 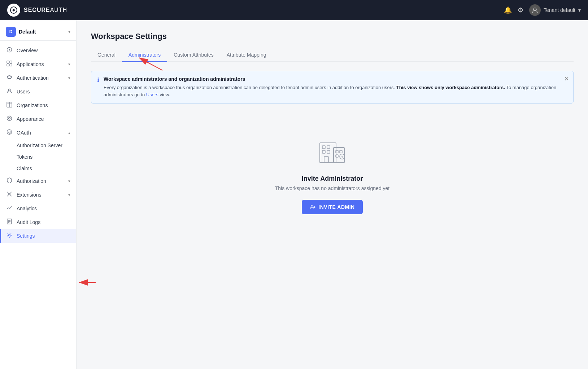 I want to click on workspace-name: Default, so click(x=42, y=32).